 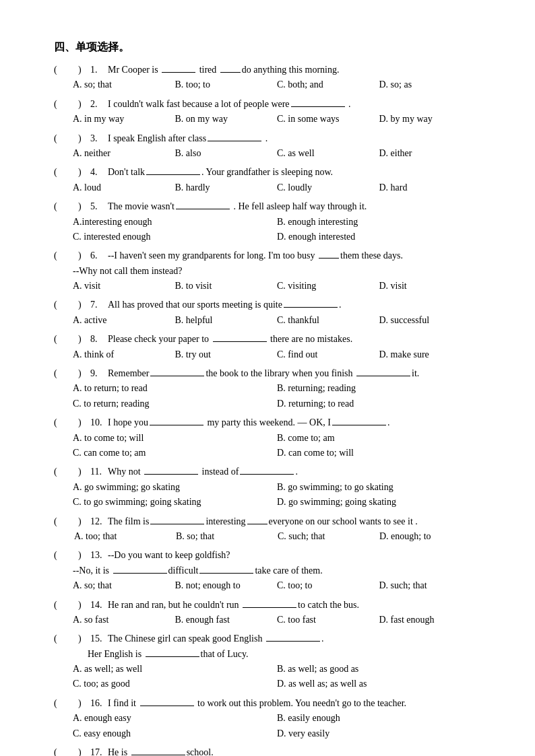 I want to click on question-3: ( ) 3. I speak English after class . A. …, so click(x=268, y=147).